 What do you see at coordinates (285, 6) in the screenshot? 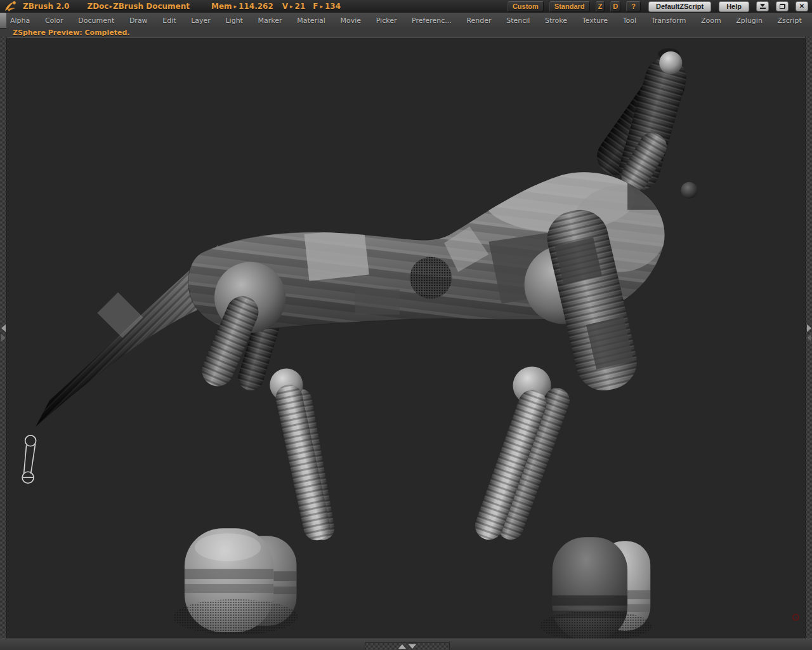
I see `v-label: V` at bounding box center [285, 6].